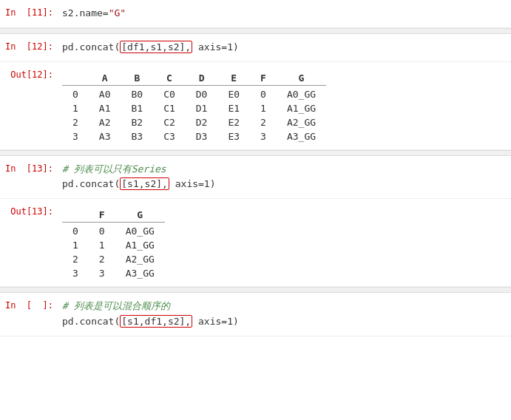 The image size is (511, 420). What do you see at coordinates (156, 47) in the screenshot?
I see `bracket-highlight: [df1,s1,s2],` at bounding box center [156, 47].